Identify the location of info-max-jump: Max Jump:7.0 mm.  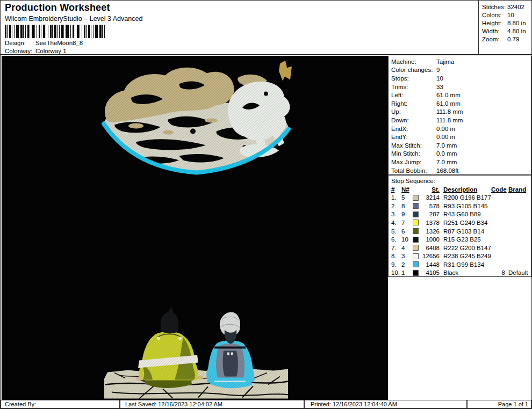
(460, 162).